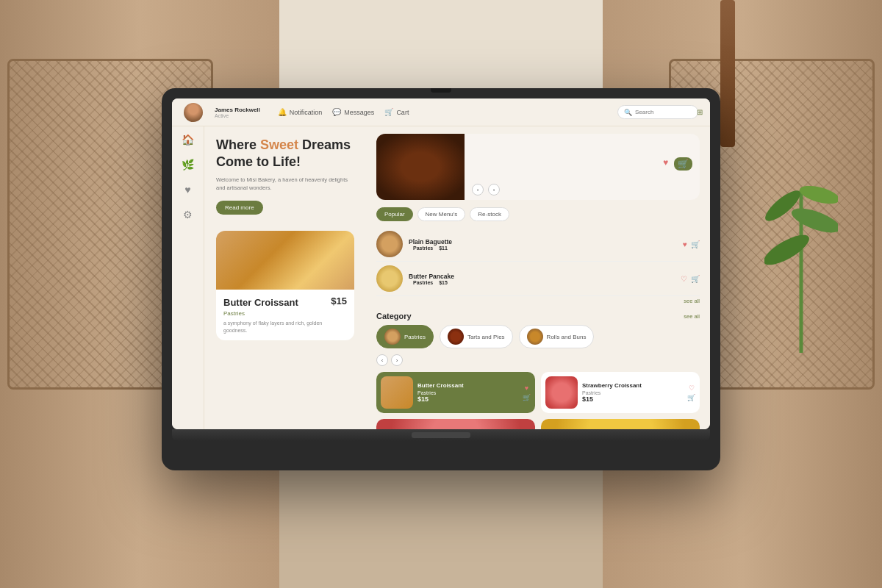  I want to click on fp-details: Strawberry Croissant Pastries $15, so click(632, 392).